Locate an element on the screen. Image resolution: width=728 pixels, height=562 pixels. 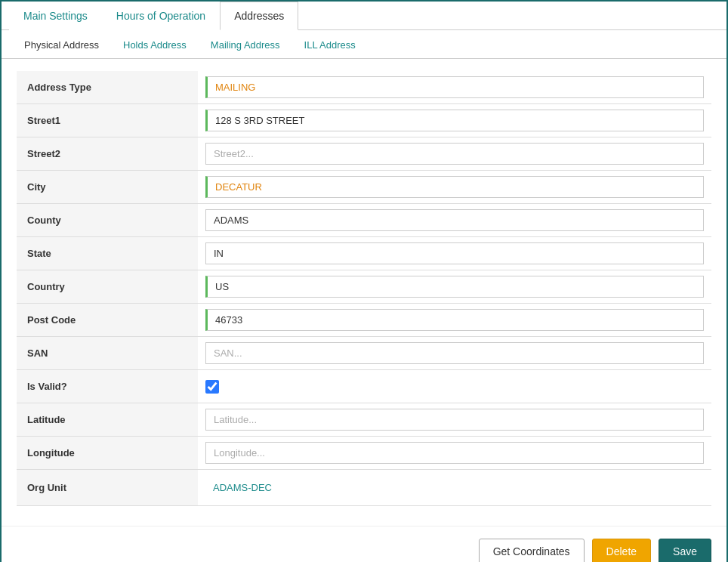
value-address-type is located at coordinates (455, 88).